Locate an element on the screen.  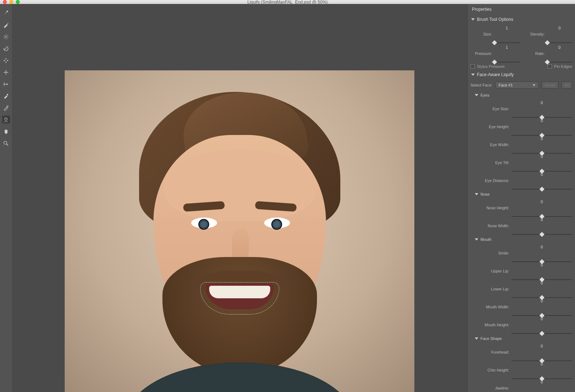
titlebar: Liquify (SmilingManFAL_End.psd @ 50%) is located at coordinates (288, 2).